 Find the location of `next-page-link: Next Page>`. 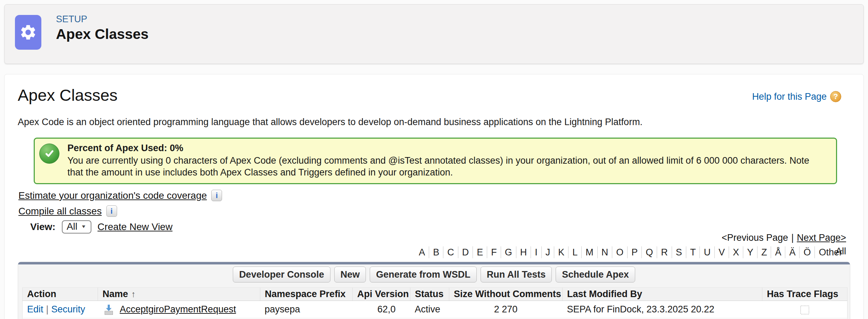

next-page-link: Next Page> is located at coordinates (821, 238).